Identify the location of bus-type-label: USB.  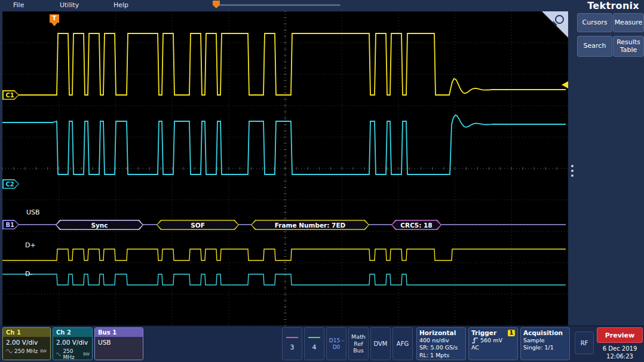
(33, 213).